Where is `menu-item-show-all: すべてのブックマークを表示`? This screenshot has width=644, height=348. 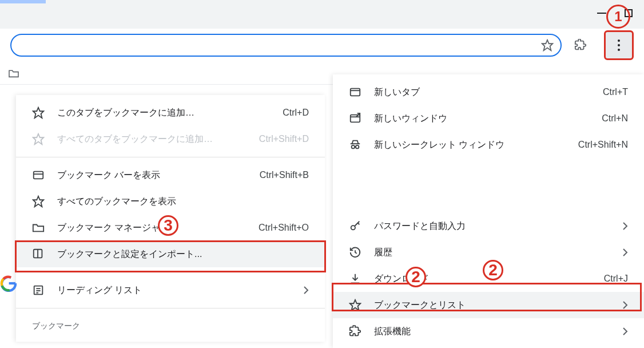 menu-item-show-all: すべてのブックマークを表示 is located at coordinates (170, 201).